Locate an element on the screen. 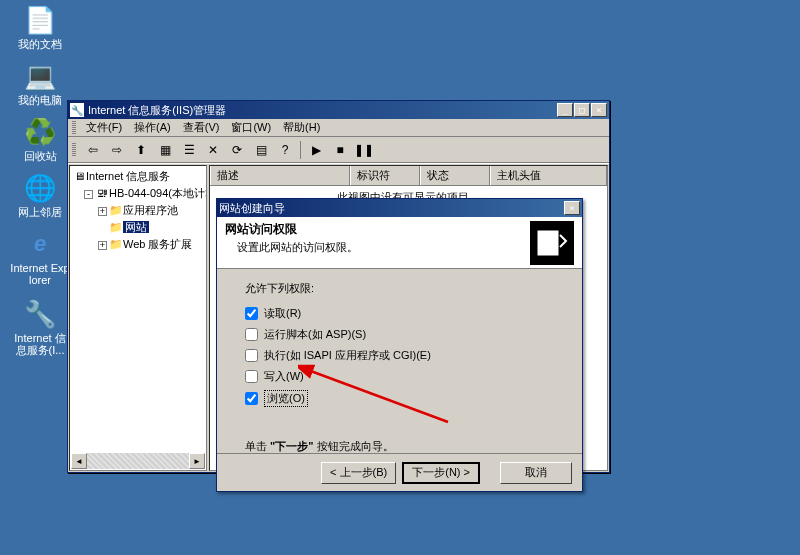 This screenshot has width=800, height=555. checkbox-browse is located at coordinates (252, 398).